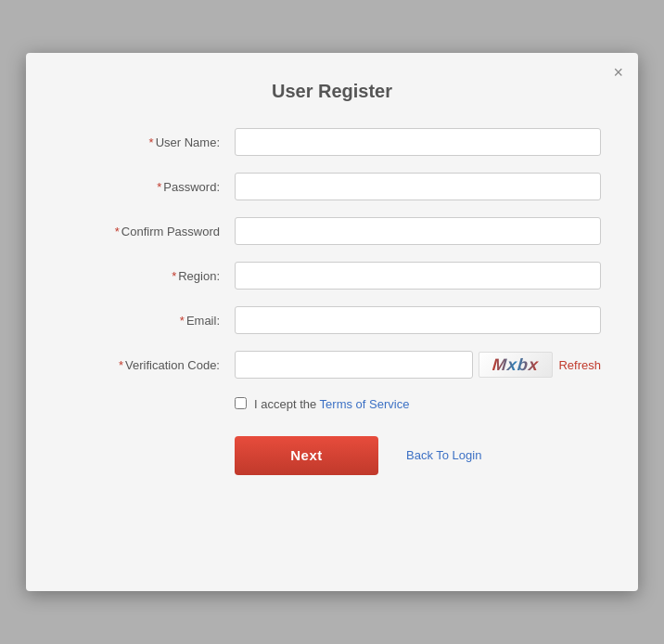  Describe the element at coordinates (580, 366) in the screenshot. I see `refresh-captcha-link: Refresh` at that location.